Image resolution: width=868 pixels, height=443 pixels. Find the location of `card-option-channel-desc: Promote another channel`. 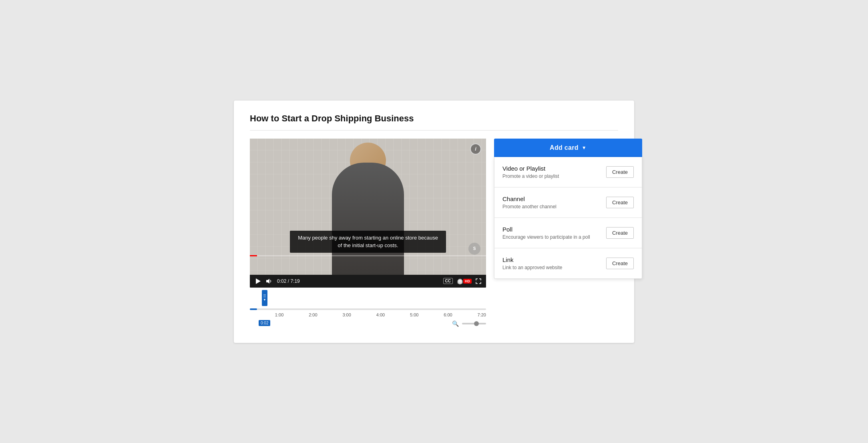

card-option-channel-desc: Promote another channel is located at coordinates (552, 207).